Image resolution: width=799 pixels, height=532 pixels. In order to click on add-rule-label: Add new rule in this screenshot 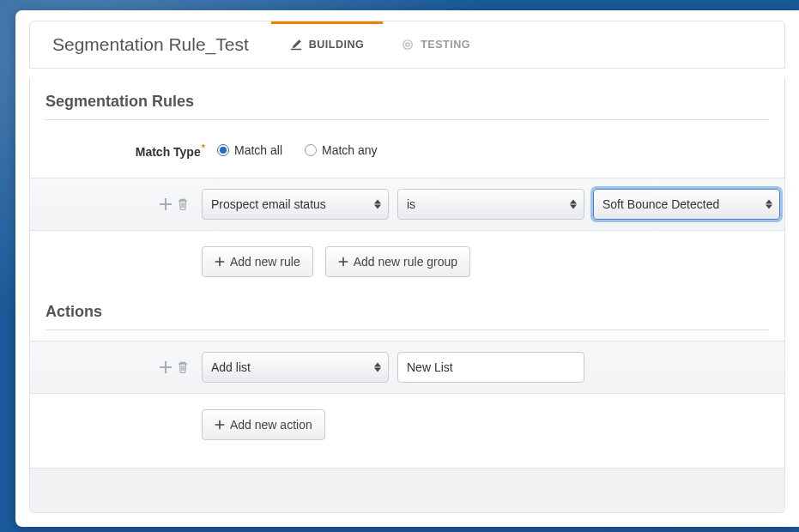, I will do `click(265, 262)`.